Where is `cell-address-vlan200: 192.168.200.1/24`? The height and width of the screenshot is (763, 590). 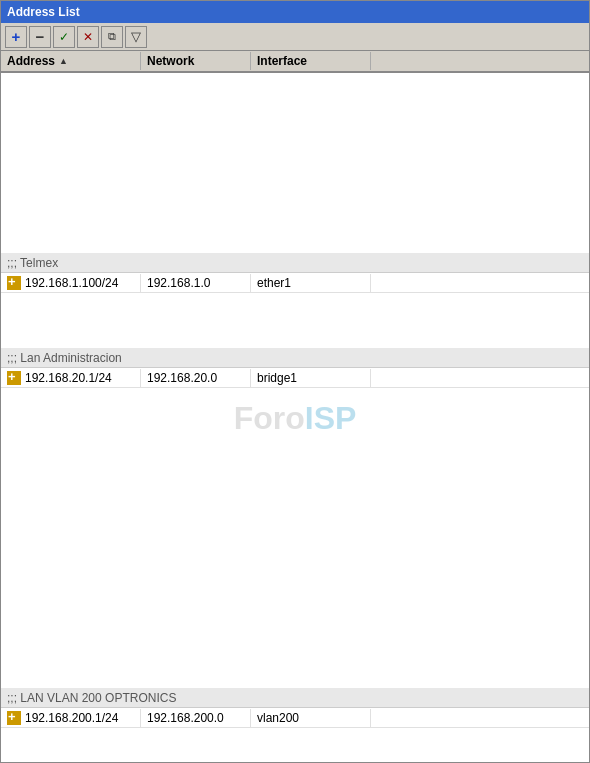
cell-address-vlan200: 192.168.200.1/24 is located at coordinates (71, 718).